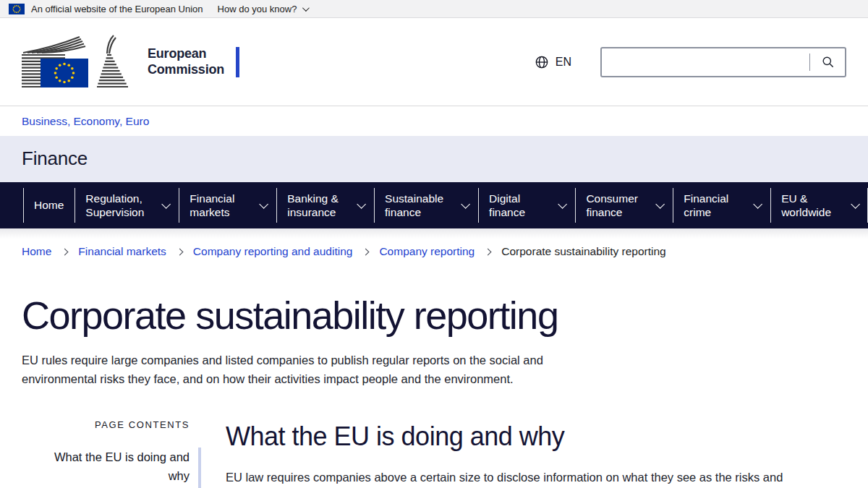 This screenshot has height=488, width=868. I want to click on toc-item-what-the-eu-is-doing: What the EU is doing and why, so click(114, 467).